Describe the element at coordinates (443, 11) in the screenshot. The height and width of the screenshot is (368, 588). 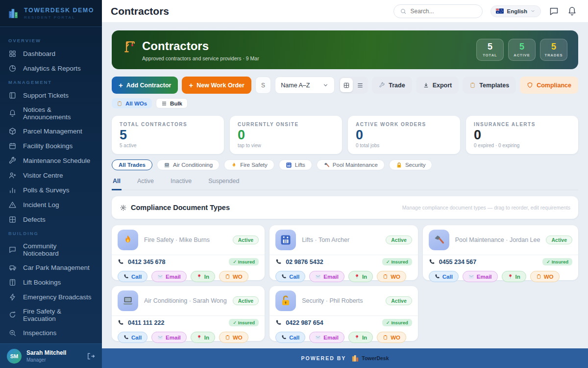
I see `global-search-input` at that location.